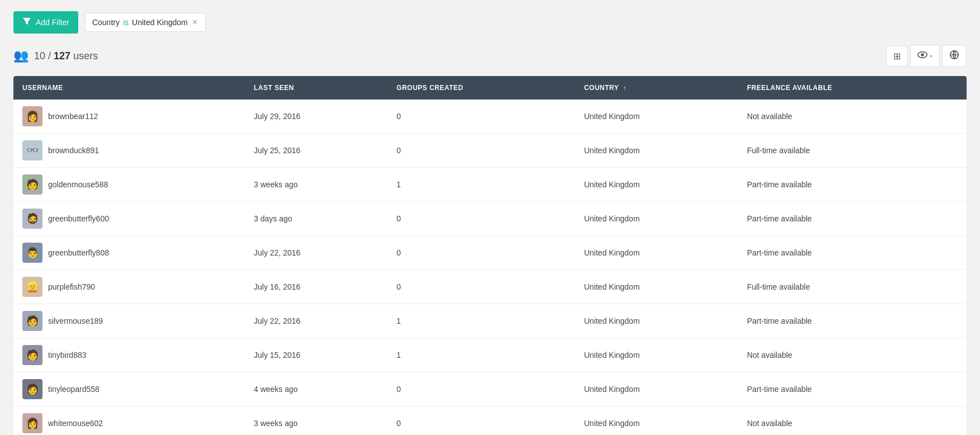 This screenshot has width=980, height=435. I want to click on filter-value: United Kingdom, so click(160, 22).